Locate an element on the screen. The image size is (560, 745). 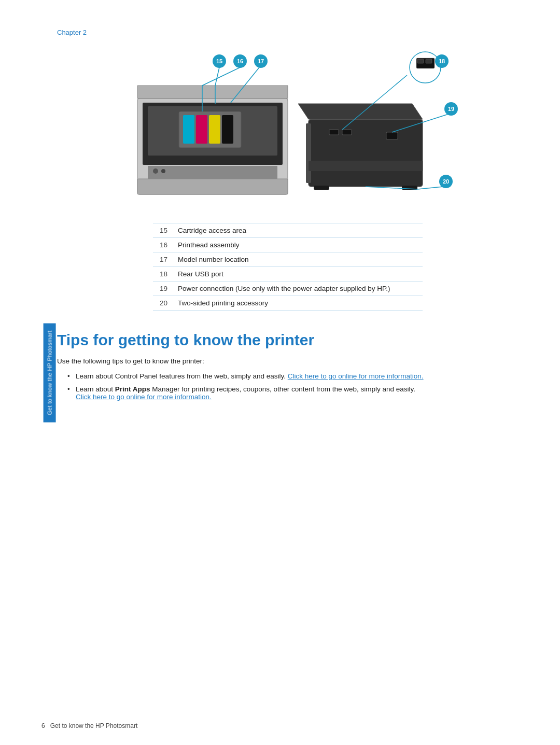
tips-title: Tips for getting to know the printer is located at coordinates (288, 340).